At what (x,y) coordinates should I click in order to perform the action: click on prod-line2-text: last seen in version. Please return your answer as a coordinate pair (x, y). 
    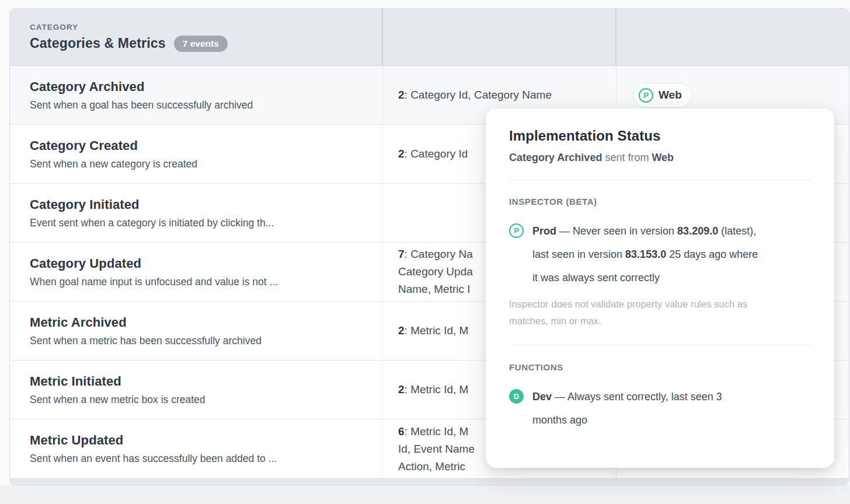
    Looking at the image, I should click on (579, 254).